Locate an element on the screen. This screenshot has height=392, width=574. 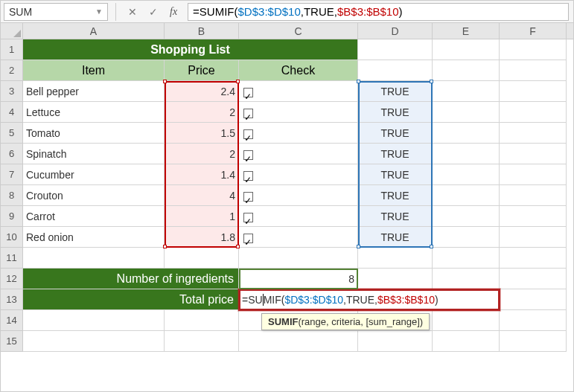
cancel-icon: ✕ is located at coordinates (133, 12).